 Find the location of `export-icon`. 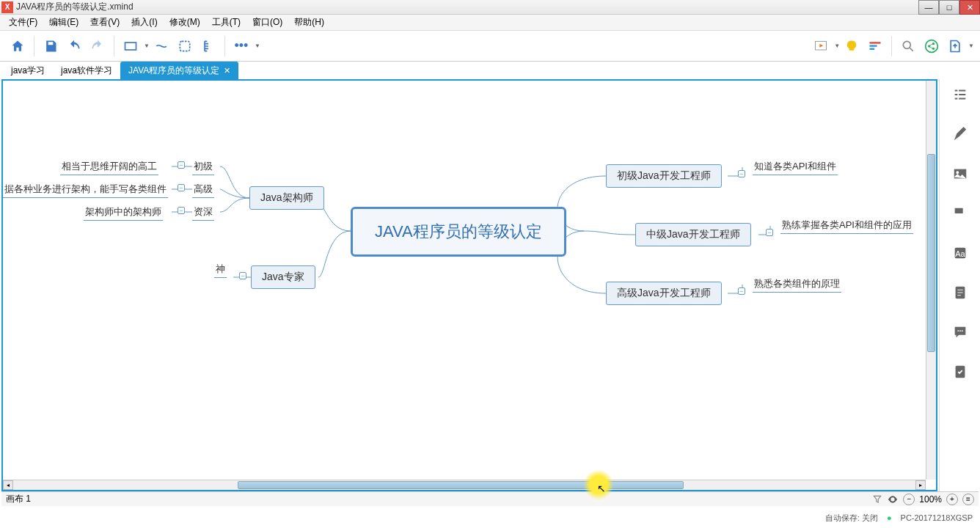

export-icon is located at coordinates (955, 46).